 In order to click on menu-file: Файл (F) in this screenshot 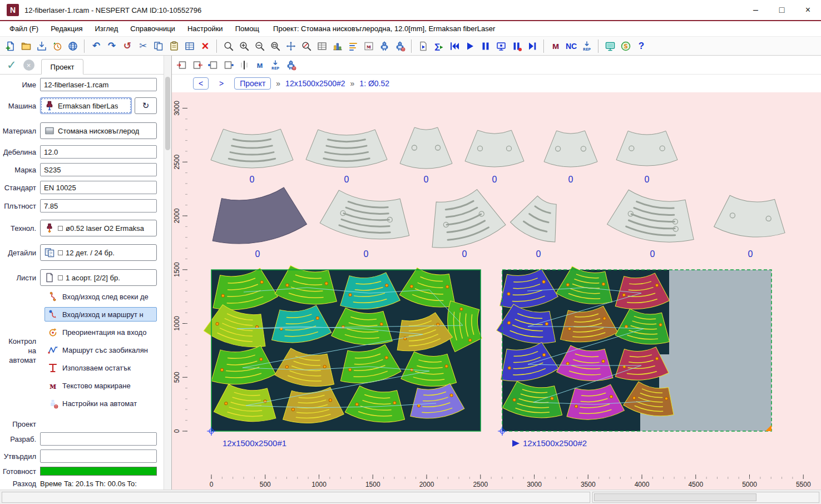, I will do `click(24, 29)`.